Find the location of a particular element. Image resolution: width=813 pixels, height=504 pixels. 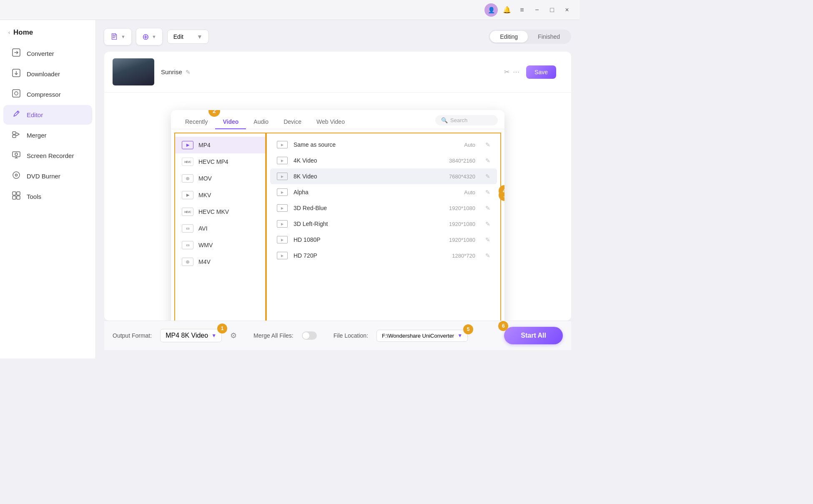

format-item-hevc-mp4: HEVC HEVC MP4 is located at coordinates (220, 162).